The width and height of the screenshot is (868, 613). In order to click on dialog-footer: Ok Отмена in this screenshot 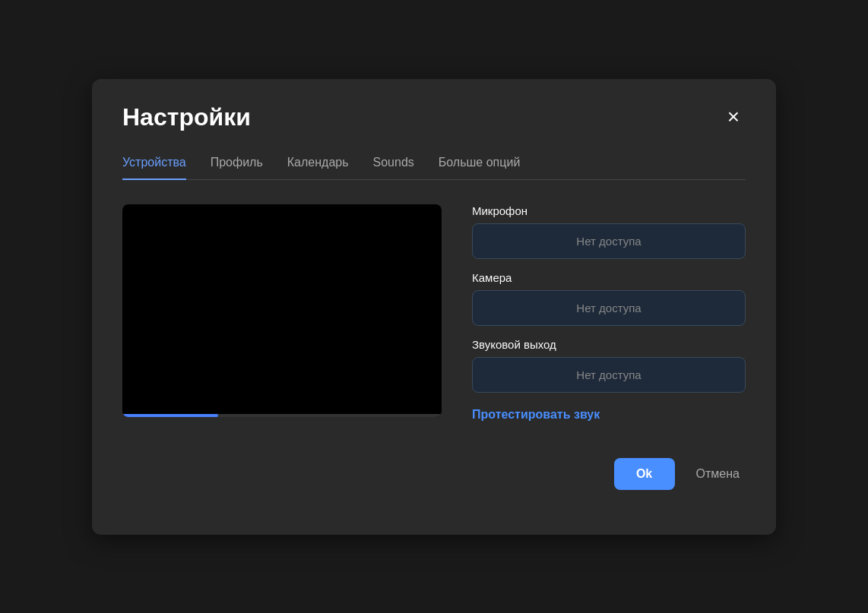, I will do `click(434, 474)`.